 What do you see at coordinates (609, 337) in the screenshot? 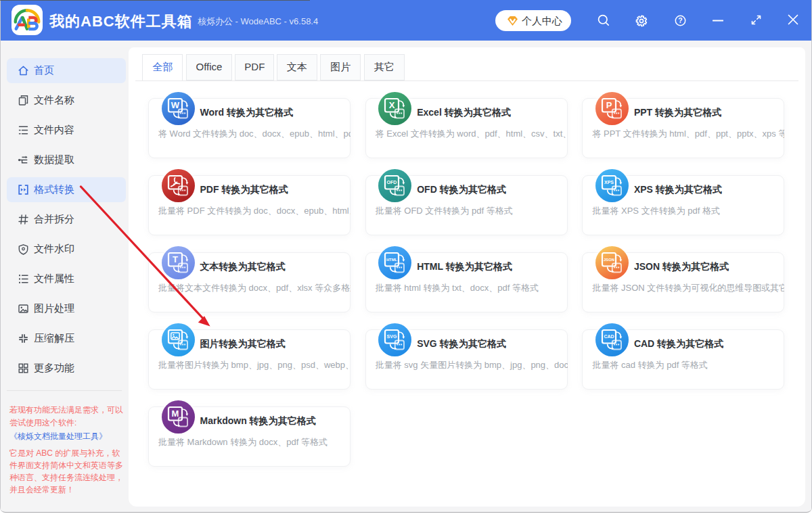
I see `svg-text: CAD` at bounding box center [609, 337].